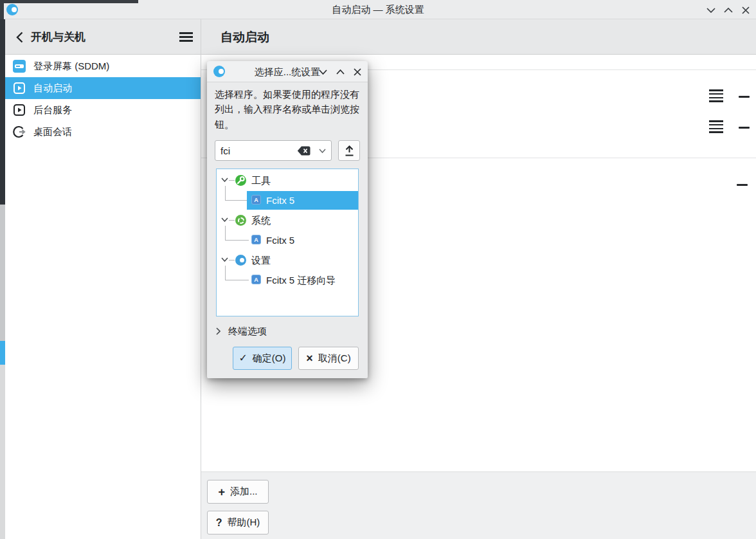 The image size is (756, 539). I want to click on sidebar-item-label: 自动启动, so click(53, 89).